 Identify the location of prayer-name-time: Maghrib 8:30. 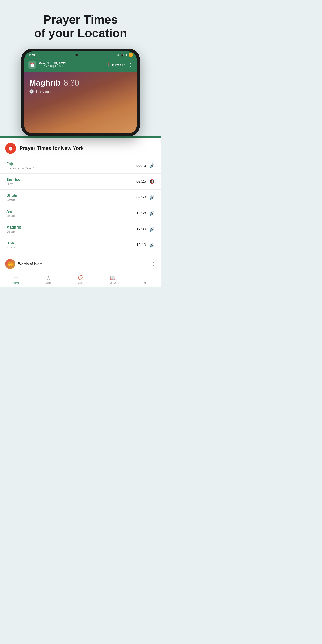
(80, 83).